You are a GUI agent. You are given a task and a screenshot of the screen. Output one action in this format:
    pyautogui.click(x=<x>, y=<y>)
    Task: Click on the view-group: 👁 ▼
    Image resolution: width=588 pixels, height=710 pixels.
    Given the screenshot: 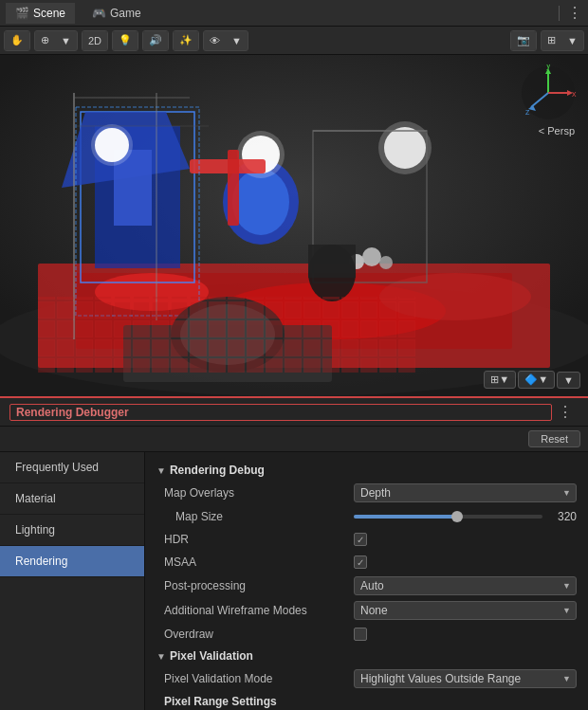 What is the action you would take?
    pyautogui.click(x=226, y=41)
    